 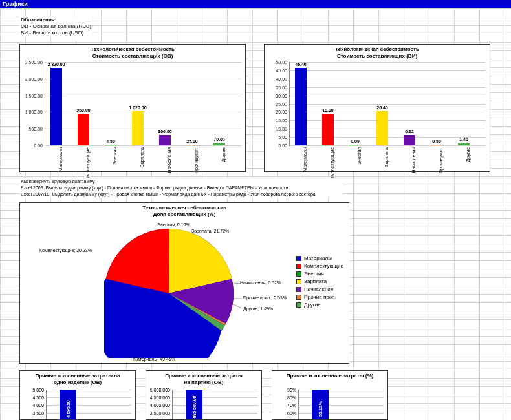 I want to click on chart-ov-plot: 0.00500.001 000.001 500.002 000.002 500.…, so click(x=143, y=104).